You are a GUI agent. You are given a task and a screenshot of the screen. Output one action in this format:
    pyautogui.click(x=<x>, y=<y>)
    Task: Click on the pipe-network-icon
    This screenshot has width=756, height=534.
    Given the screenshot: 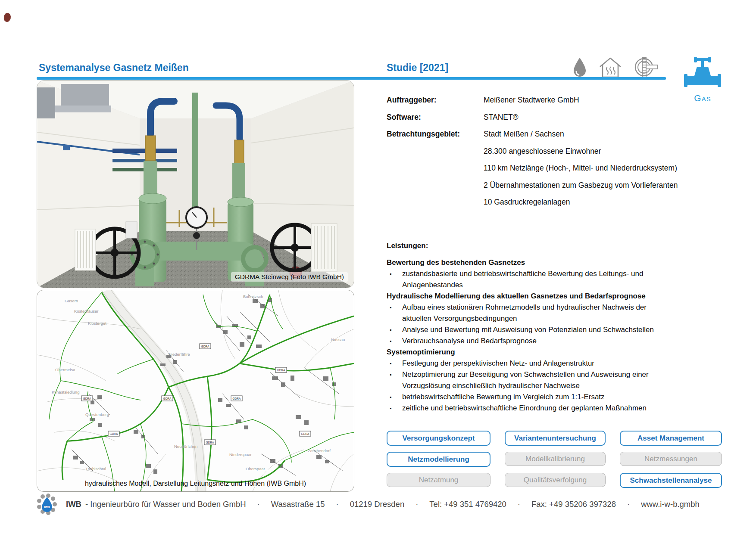 What is the action you would take?
    pyautogui.click(x=646, y=67)
    